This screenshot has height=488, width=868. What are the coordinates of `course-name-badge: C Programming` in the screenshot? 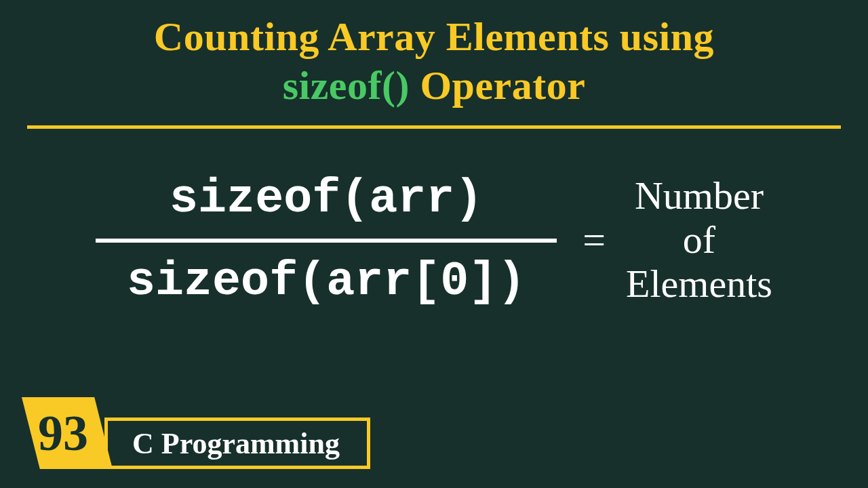 It's located at (237, 443).